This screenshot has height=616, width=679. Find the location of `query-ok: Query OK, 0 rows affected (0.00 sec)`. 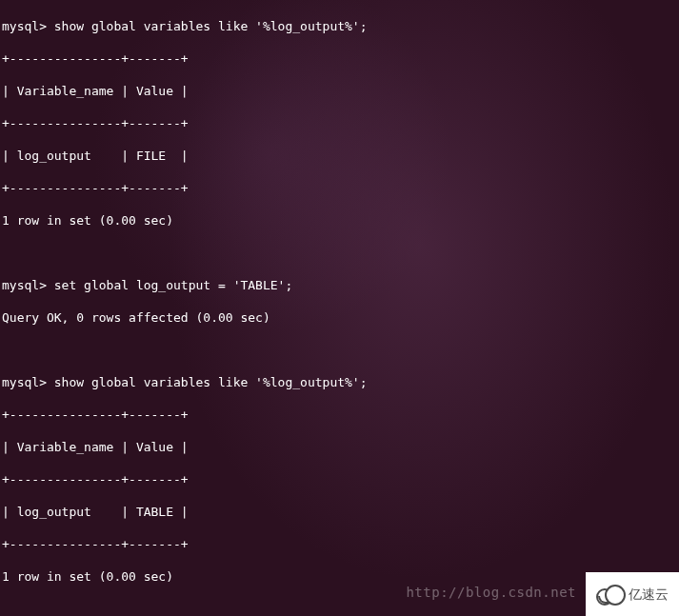

query-ok: Query OK, 0 rows affected (0.00 sec) is located at coordinates (339, 318).